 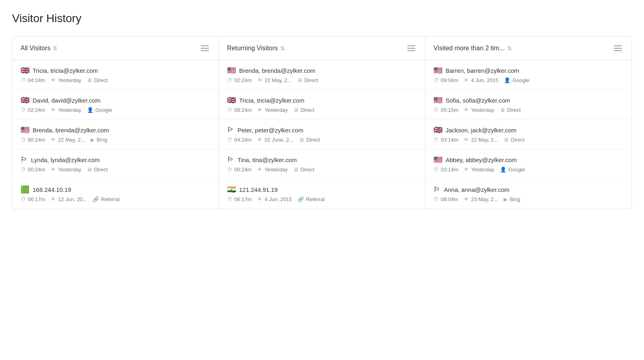 What do you see at coordinates (446, 140) in the screenshot?
I see `visitor-time-visited-more-2: ⏱03:14m` at bounding box center [446, 140].